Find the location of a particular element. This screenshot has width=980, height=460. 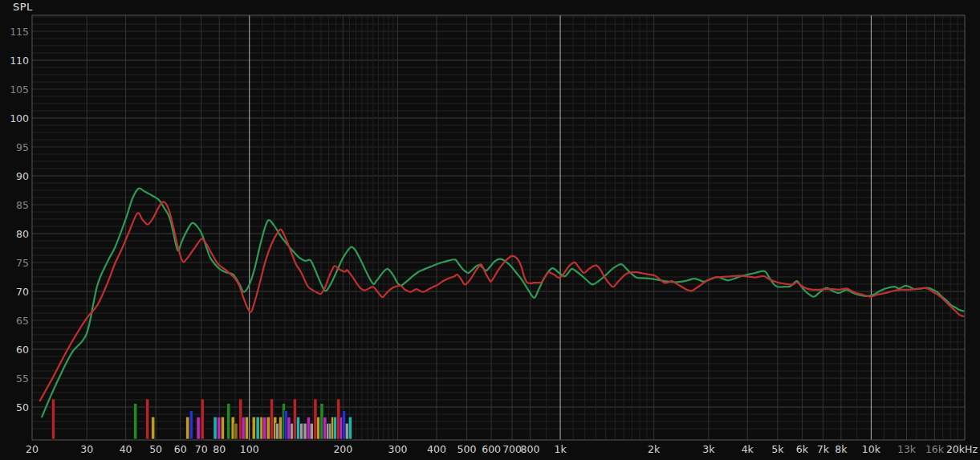

x-tick-label: 100 is located at coordinates (250, 450).